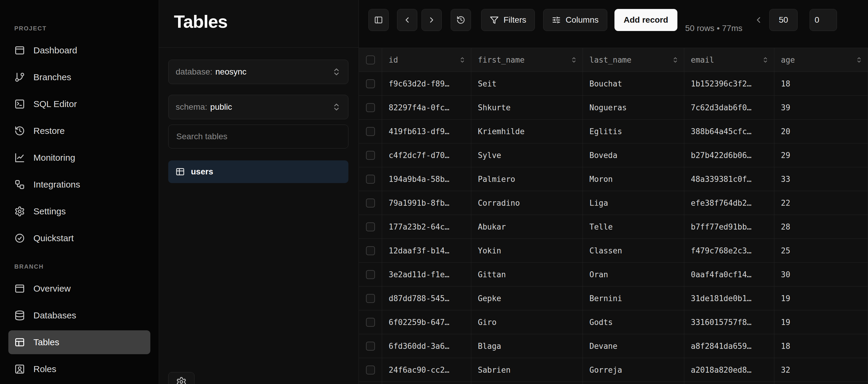 The height and width of the screenshot is (384, 868). Describe the element at coordinates (821, 60) in the screenshot. I see `column-header-age: age` at that location.